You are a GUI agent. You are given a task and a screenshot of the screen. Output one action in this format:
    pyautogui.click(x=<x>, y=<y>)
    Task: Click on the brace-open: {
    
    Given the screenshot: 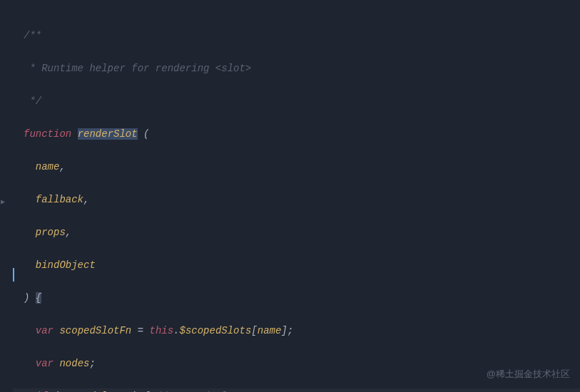 What is the action you would take?
    pyautogui.click(x=39, y=298)
    